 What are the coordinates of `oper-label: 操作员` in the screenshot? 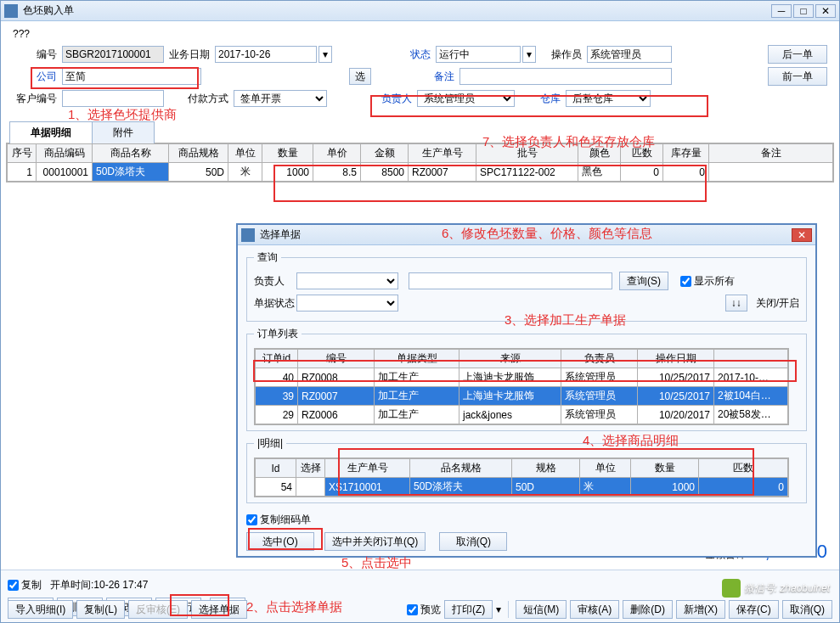 It's located at (561, 54).